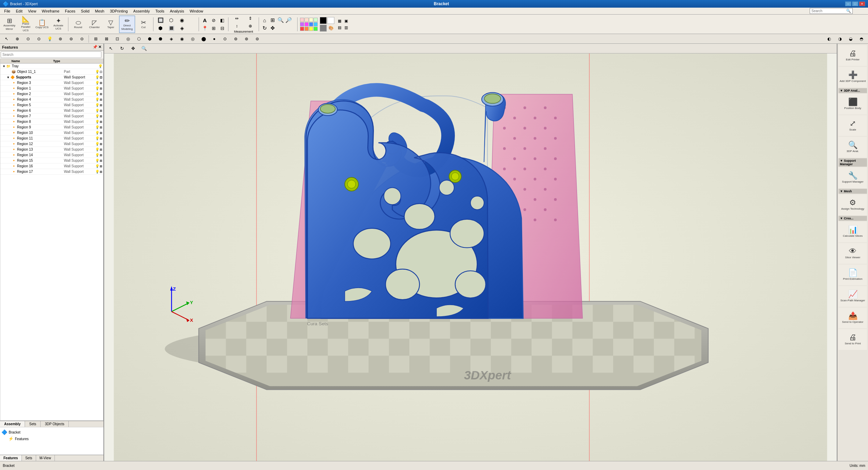 The width and height of the screenshot is (868, 470). Describe the element at coordinates (182, 28) in the screenshot. I see `toolbar-tool-a6: ◈` at that location.